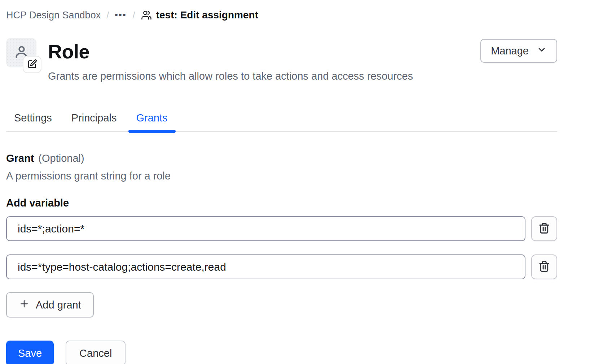 Image resolution: width=603 pixels, height=364 pixels. I want to click on add-variable-label: Add variable, so click(282, 203).